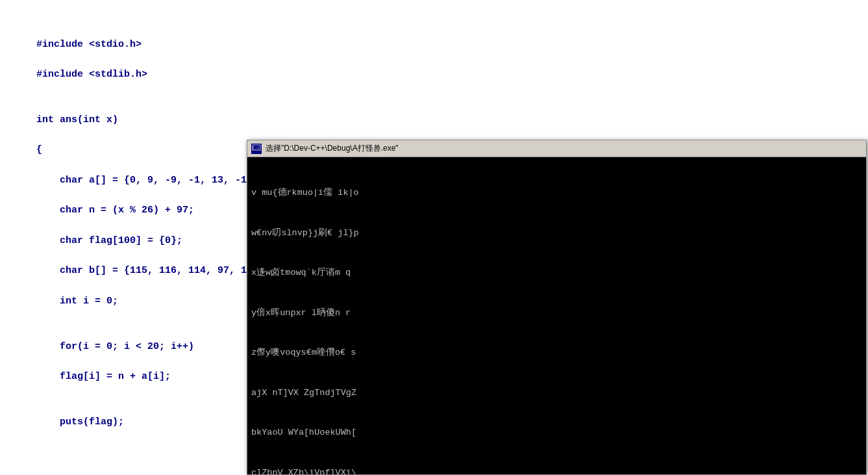 The height and width of the screenshot is (475, 868). I want to click on svg-text: C:\, so click(256, 148).